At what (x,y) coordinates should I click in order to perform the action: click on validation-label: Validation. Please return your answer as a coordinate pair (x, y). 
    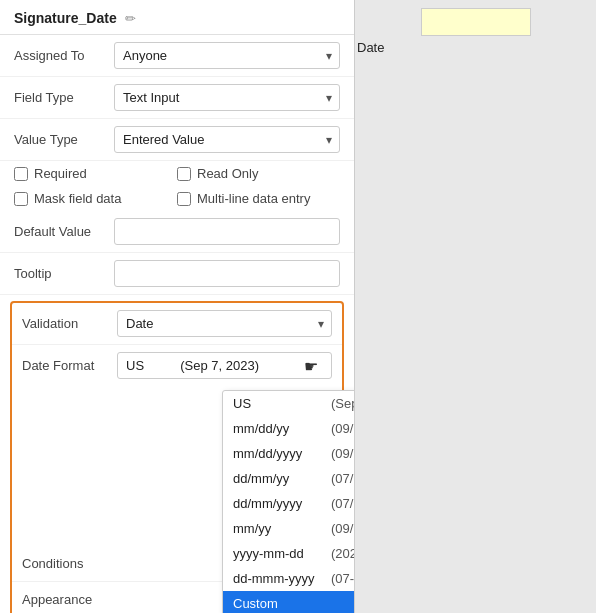
    Looking at the image, I should click on (70, 324).